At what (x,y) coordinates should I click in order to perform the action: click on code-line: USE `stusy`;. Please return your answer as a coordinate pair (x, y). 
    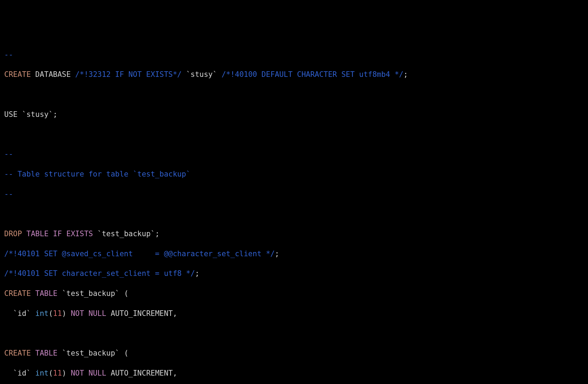
    Looking at the image, I should click on (294, 114).